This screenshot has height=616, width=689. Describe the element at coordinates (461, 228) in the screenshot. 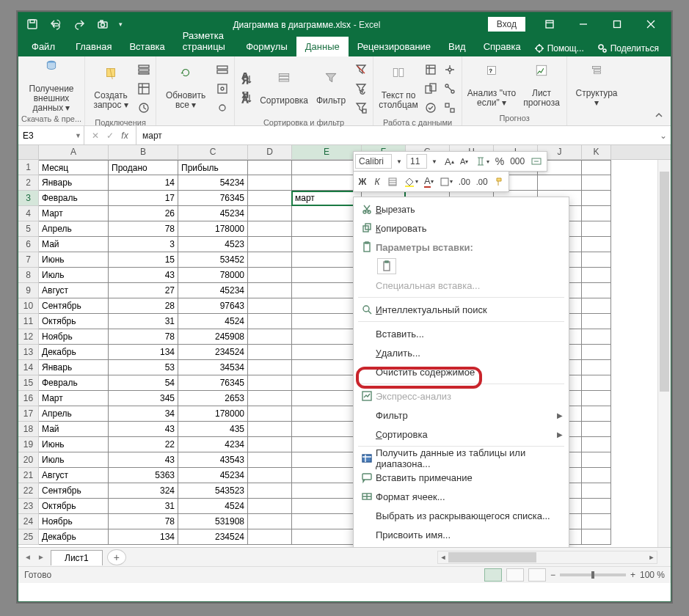

I see `ctx-copy: Копировать` at that location.